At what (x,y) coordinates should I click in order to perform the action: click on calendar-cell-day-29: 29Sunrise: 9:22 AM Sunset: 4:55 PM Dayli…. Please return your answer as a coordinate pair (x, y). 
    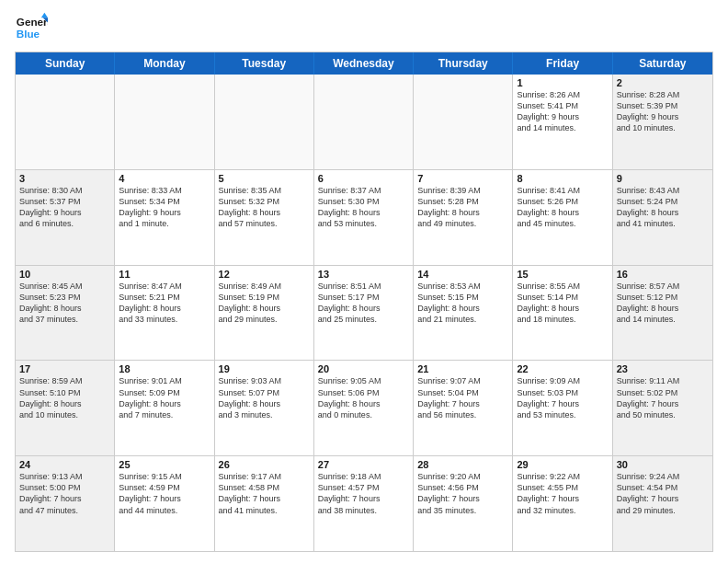
    Looking at the image, I should click on (563, 504).